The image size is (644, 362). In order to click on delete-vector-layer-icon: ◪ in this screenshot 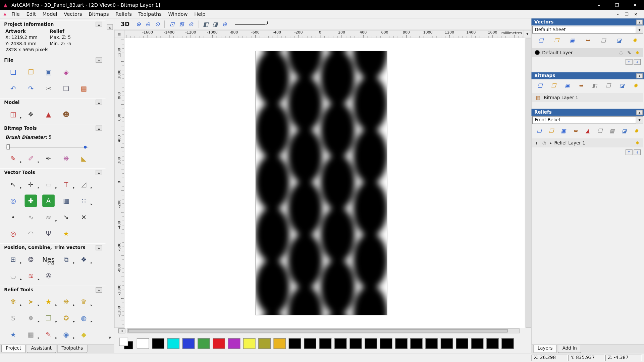, I will do `click(619, 40)`.